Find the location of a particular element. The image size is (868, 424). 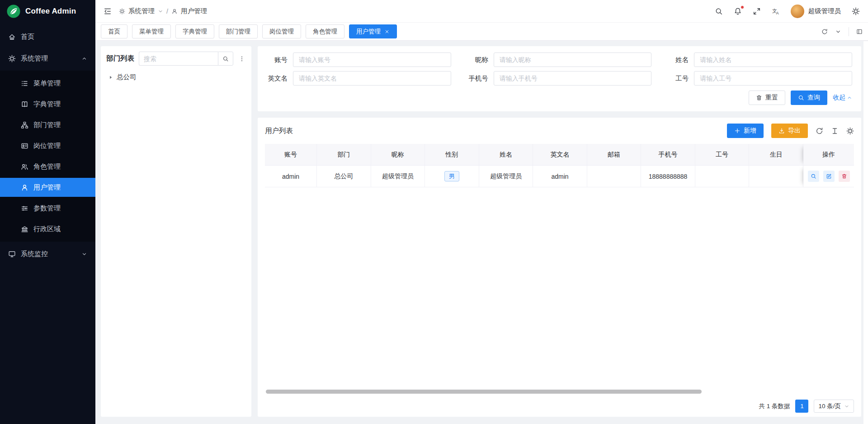

collapse-filters-link: 收起 is located at coordinates (843, 98).